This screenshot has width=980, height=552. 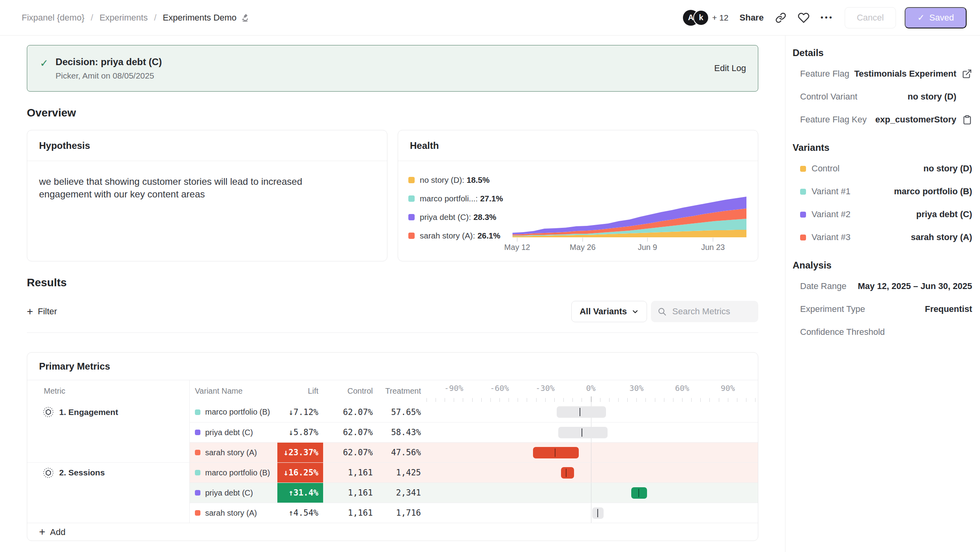 What do you see at coordinates (882, 309) in the screenshot?
I see `analysis-list: Date Range May 12, 2025 – Jun 30, 2025 E…` at bounding box center [882, 309].